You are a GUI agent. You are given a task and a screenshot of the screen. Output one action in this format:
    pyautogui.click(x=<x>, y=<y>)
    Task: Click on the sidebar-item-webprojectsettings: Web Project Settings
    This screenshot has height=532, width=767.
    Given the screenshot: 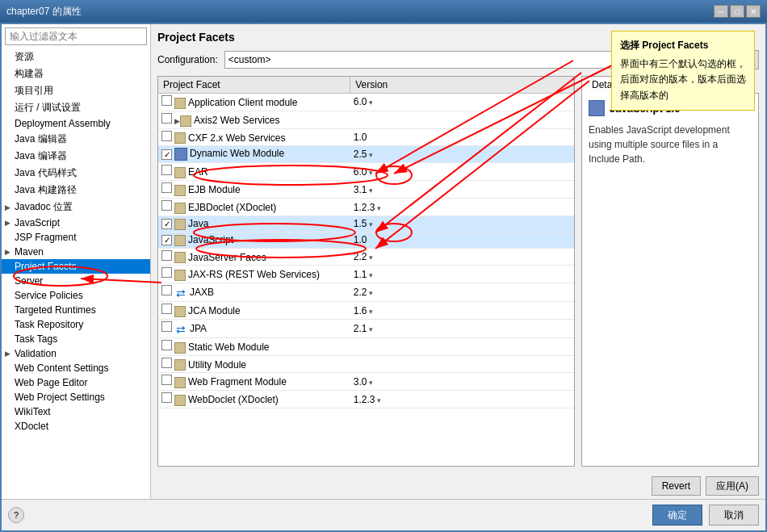 What is the action you would take?
    pyautogui.click(x=76, y=397)
    